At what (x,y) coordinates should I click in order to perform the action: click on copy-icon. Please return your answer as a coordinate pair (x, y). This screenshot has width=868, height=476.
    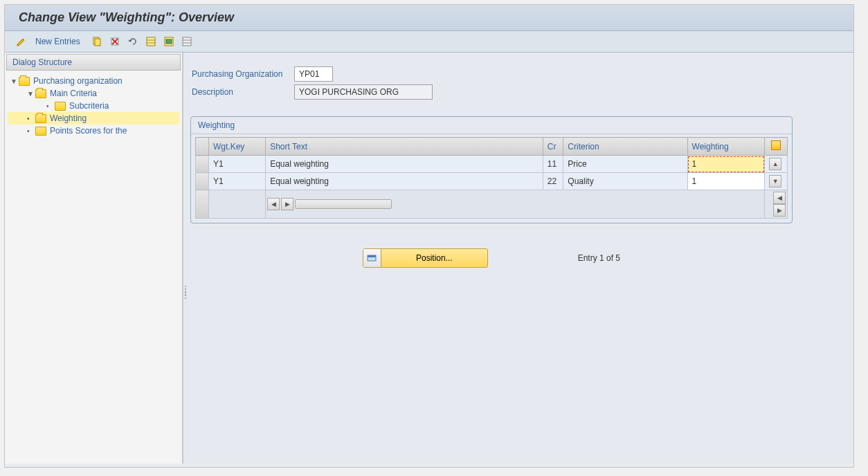
    Looking at the image, I should click on (97, 42).